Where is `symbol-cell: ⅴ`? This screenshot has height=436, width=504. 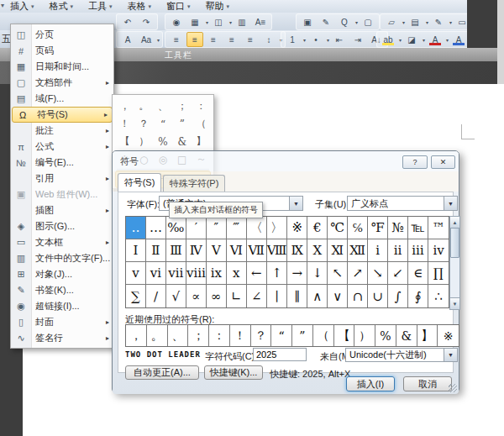 symbol-cell: ⅴ is located at coordinates (136, 274).